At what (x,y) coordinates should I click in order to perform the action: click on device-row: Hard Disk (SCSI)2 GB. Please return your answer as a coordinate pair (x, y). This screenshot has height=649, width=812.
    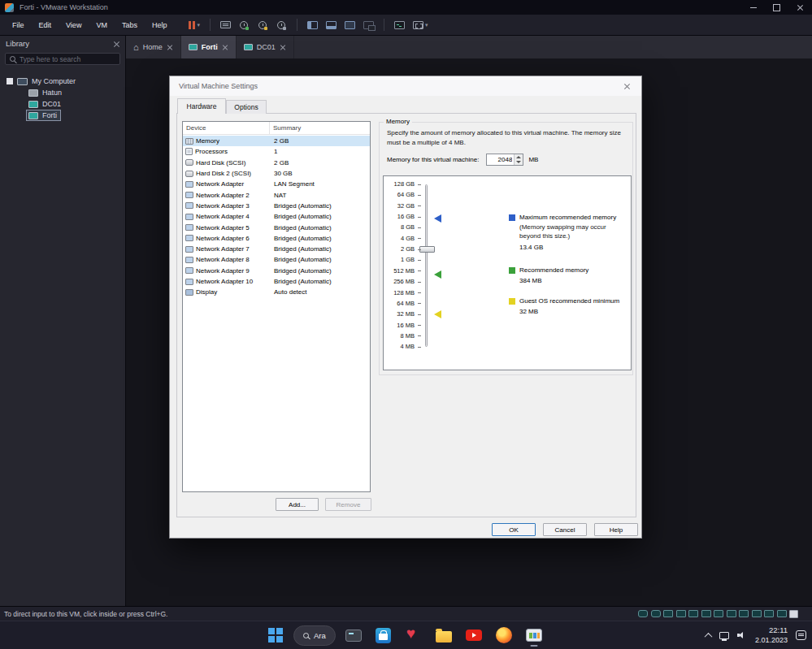
    Looking at the image, I should click on (276, 162).